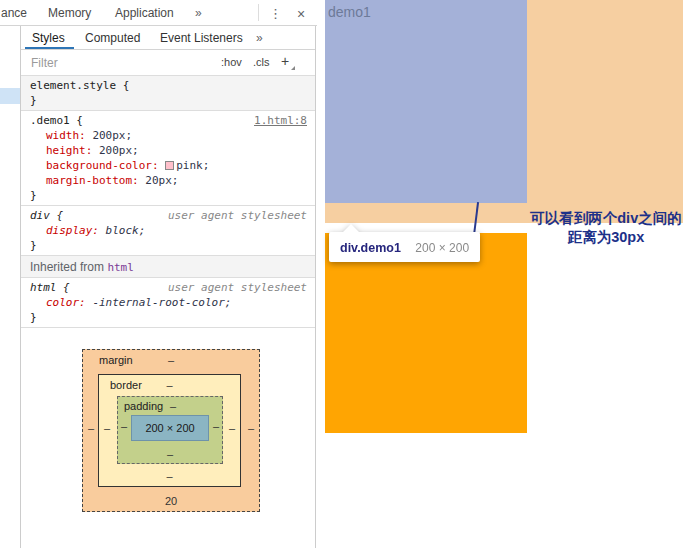 This screenshot has height=548, width=683. Describe the element at coordinates (102, 166) in the screenshot. I see `property-name: background-color:` at that location.